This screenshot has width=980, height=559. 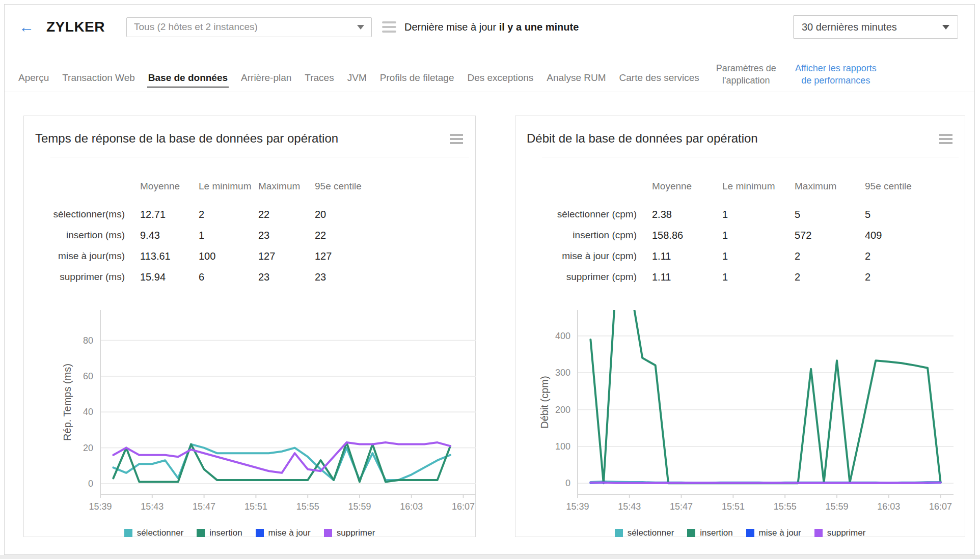 I want to click on divider, so click(x=750, y=157).